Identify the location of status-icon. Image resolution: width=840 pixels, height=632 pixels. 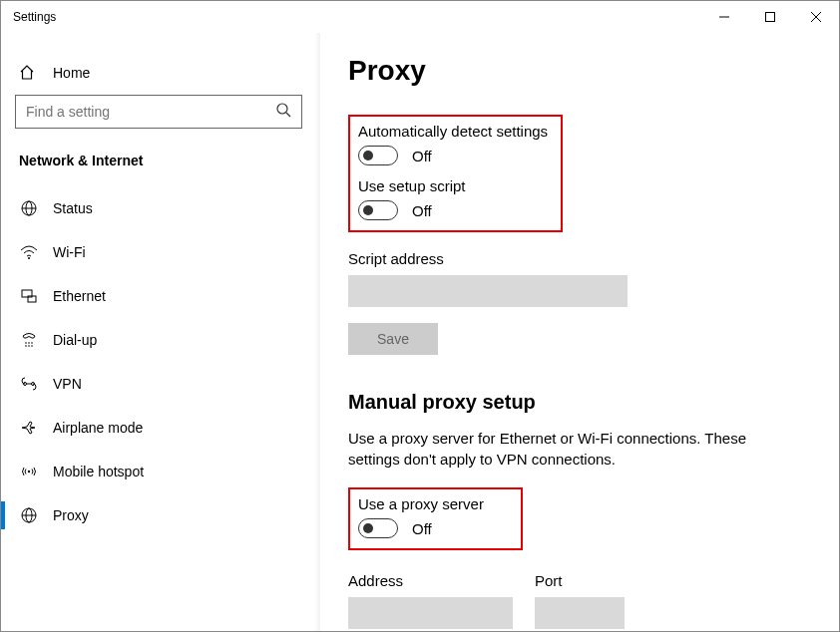
(29, 208).